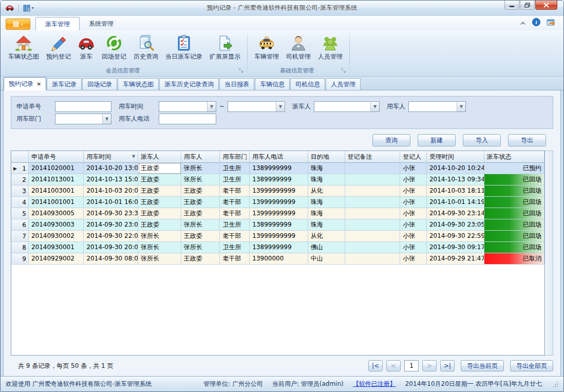 The height and width of the screenshot is (392, 564). I want to click on dispatch-status-cell: 已预约, so click(515, 169).